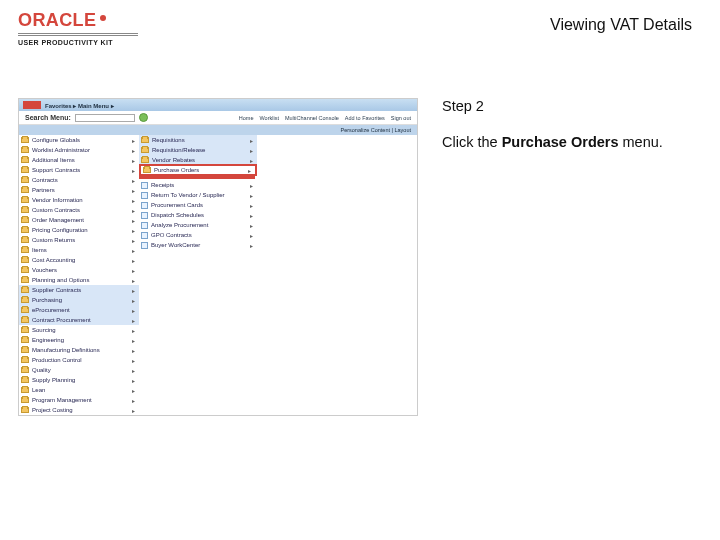 Image resolution: width=720 pixels, height=540 pixels. What do you see at coordinates (198, 215) in the screenshot?
I see `submenu-item: Dispatch Schedules▸` at bounding box center [198, 215].